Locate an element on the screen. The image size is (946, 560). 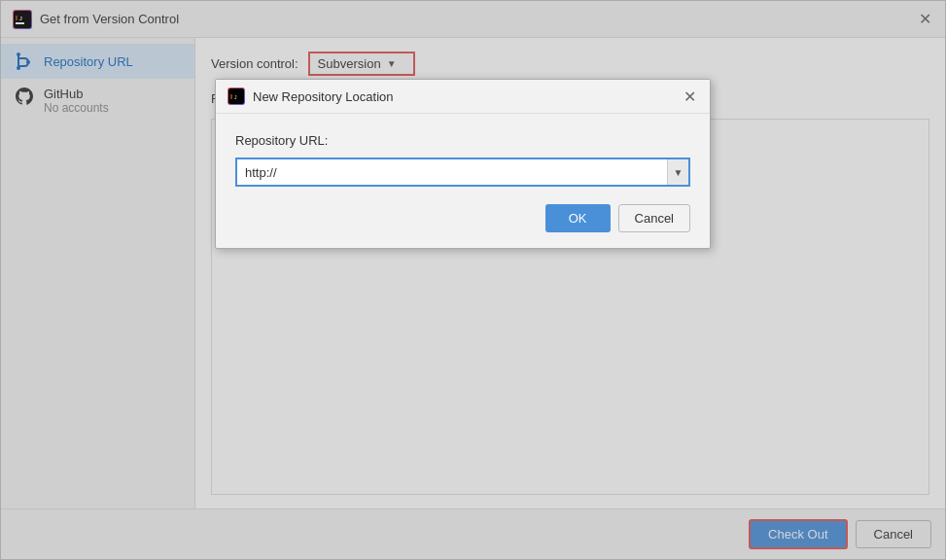
cancel-button: Cancel is located at coordinates (654, 218).